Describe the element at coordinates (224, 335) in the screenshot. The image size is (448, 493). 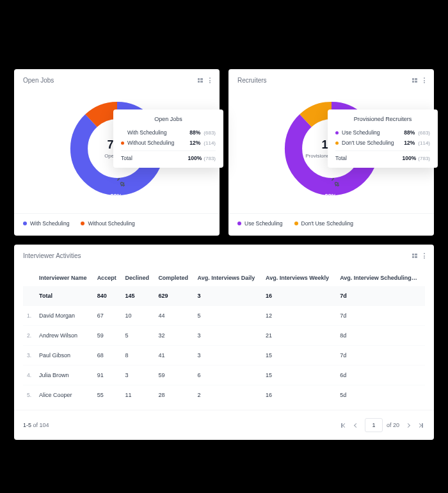
I see `table-row: 2.Andrew Wilson595323218d` at that location.